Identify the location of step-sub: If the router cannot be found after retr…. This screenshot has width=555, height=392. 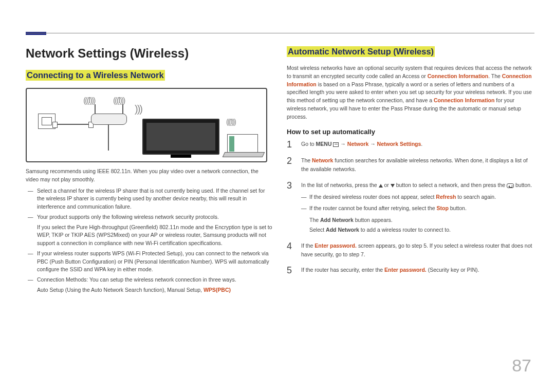
(418, 209).